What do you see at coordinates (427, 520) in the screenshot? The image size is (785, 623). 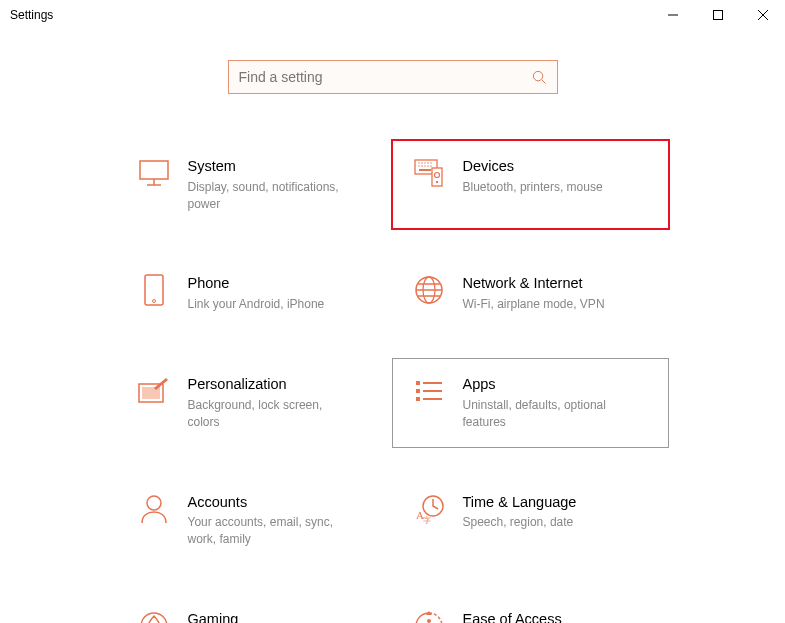 I see `svg-text: 字` at bounding box center [427, 520].